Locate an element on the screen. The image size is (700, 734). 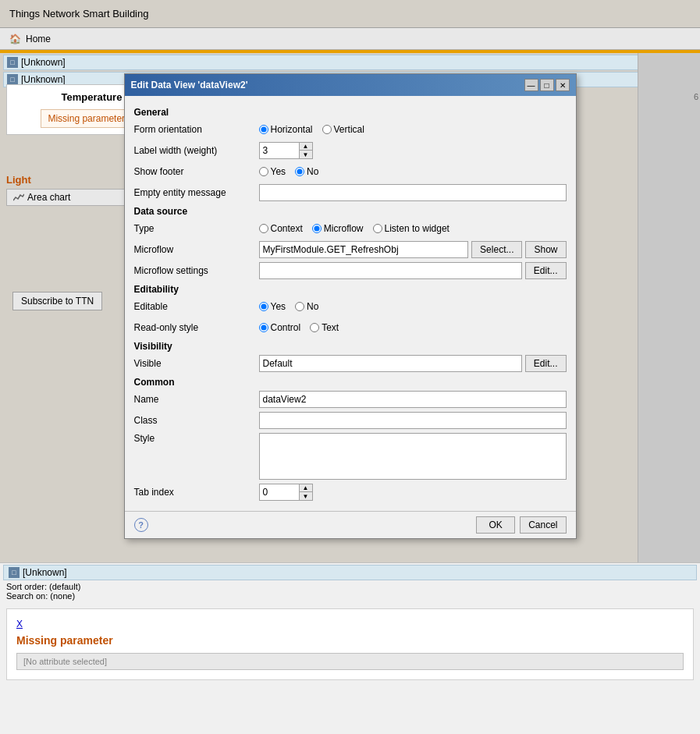
show-footer-row: Show footer Yes No is located at coordinates (350, 172).